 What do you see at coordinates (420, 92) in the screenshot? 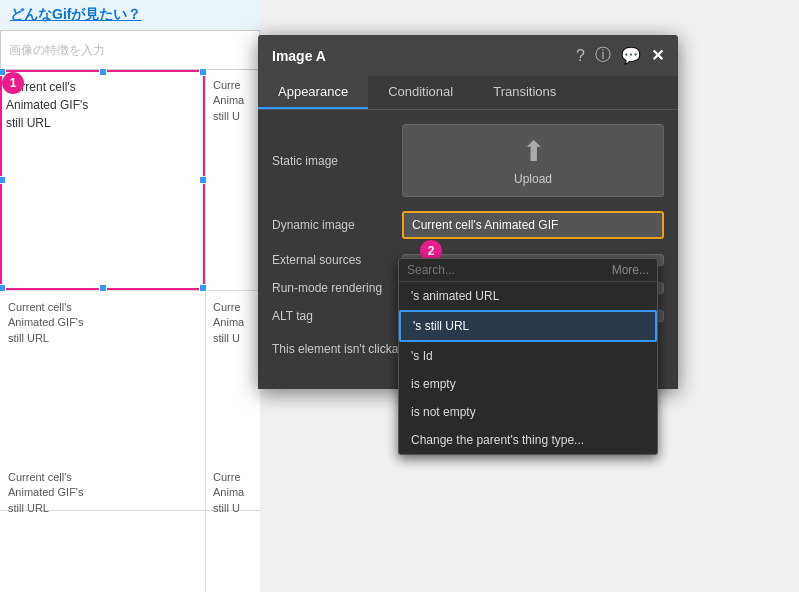
I see `tab-conditional: Conditional` at bounding box center [420, 92].